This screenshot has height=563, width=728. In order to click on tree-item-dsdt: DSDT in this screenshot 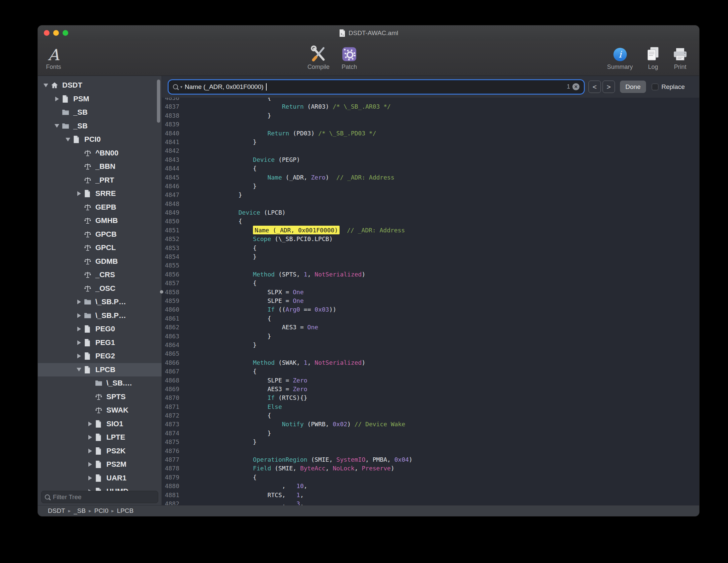, I will do `click(100, 86)`.